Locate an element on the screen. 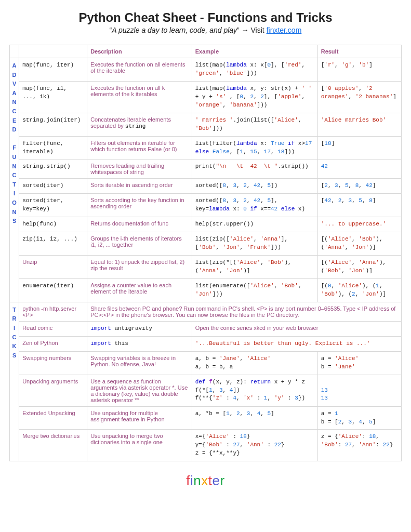 This screenshot has height=532, width=411. row-name: Unpacking arguments is located at coordinates (53, 391).